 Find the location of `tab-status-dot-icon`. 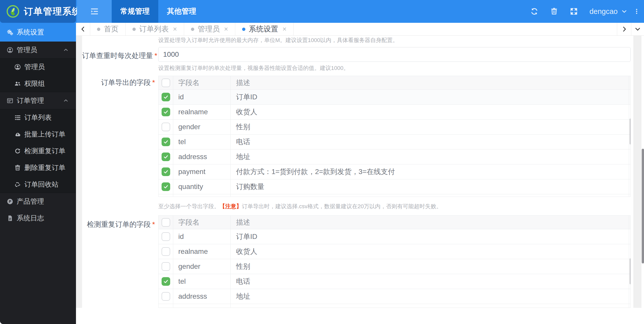

tab-status-dot-icon is located at coordinates (134, 29).